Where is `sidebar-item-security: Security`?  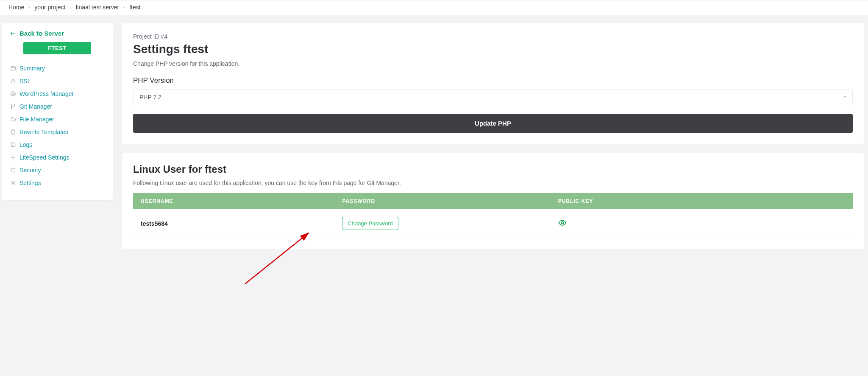
sidebar-item-security: Security is located at coordinates (57, 170).